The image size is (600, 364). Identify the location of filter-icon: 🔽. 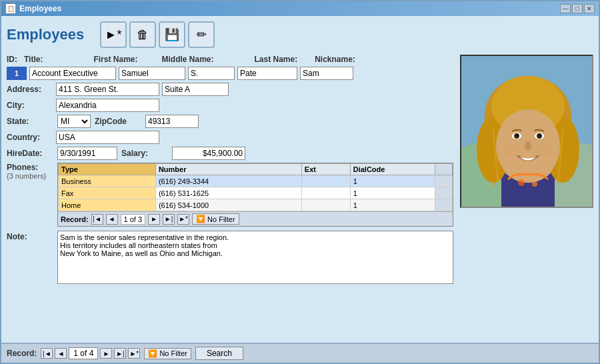
(201, 219).